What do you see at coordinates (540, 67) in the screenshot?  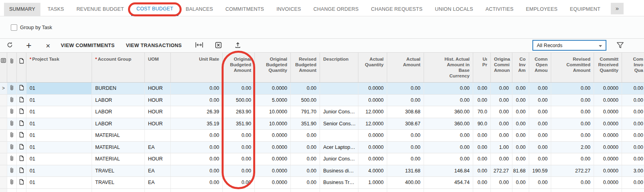 I see `column-header-committed-open-amount: Comn Open Amou` at bounding box center [540, 67].